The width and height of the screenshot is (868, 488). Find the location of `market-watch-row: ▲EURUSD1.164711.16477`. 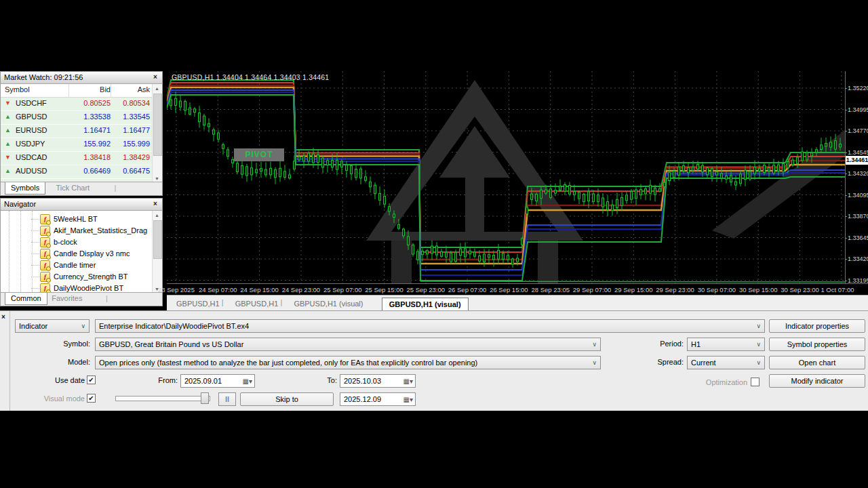

market-watch-row: ▲EURUSD1.164711.16477 is located at coordinates (81, 131).